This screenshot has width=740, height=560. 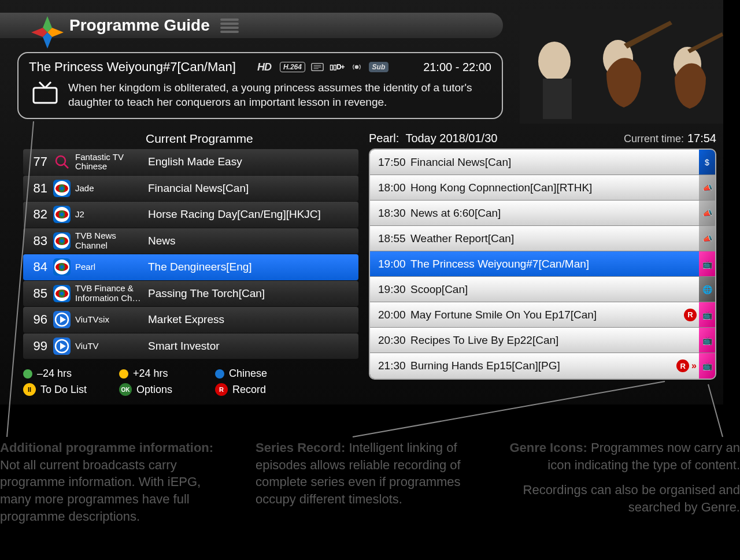 I want to click on channel-row: 84PearlThe Dengineers[Eng], so click(x=191, y=267).